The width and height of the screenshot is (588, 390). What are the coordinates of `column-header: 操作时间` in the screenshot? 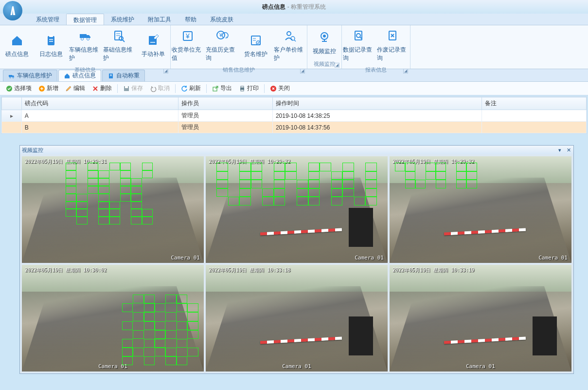 It's located at (377, 104).